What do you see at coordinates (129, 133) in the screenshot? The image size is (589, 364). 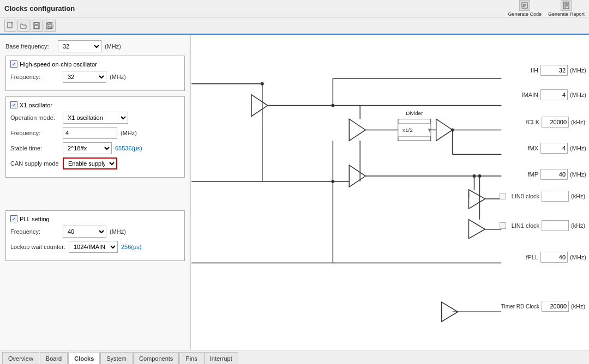 I see `x1osc-freq-unit: (MHz)` at bounding box center [129, 133].